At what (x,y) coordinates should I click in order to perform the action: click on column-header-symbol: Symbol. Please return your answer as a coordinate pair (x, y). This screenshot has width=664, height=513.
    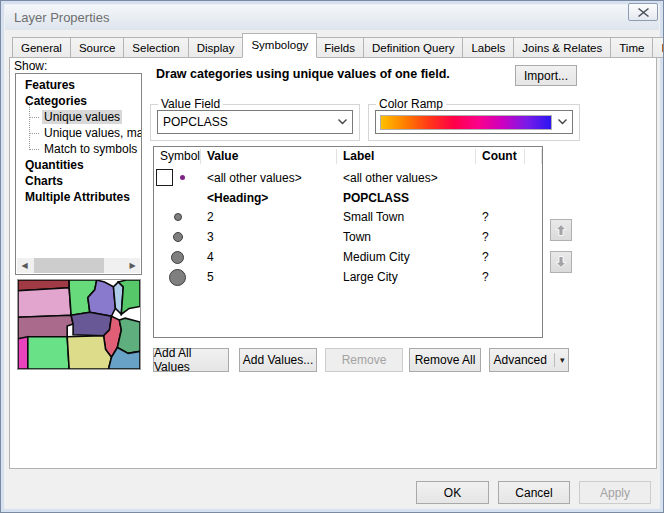
    Looking at the image, I should click on (178, 156).